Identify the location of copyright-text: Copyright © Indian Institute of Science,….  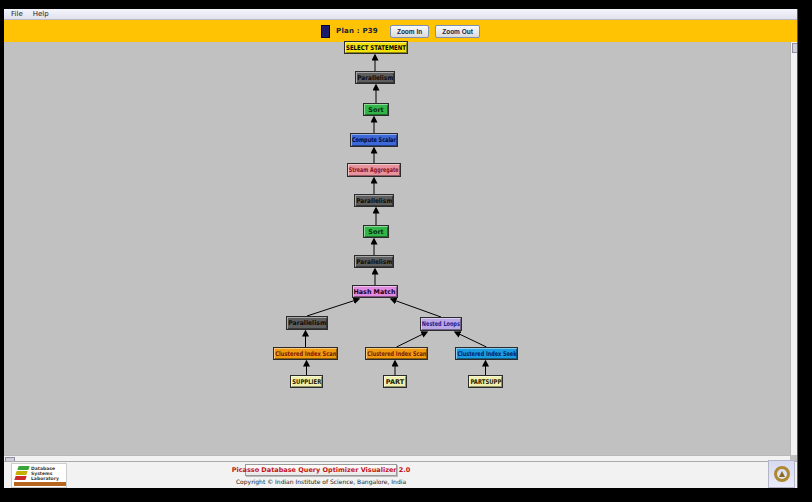
(321, 482).